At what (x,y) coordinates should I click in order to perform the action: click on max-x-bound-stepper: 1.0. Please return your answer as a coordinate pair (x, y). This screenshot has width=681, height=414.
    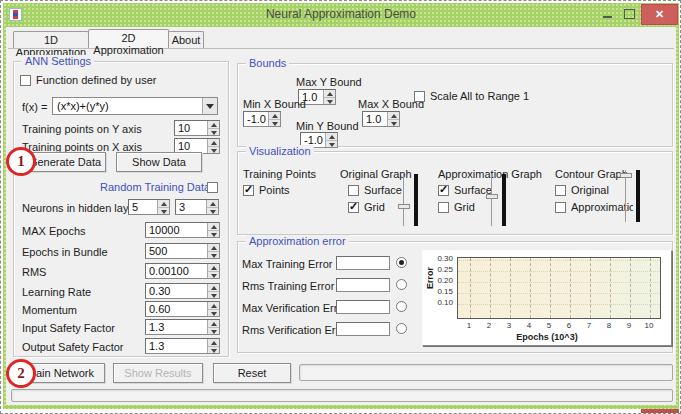
    Looking at the image, I should click on (381, 119).